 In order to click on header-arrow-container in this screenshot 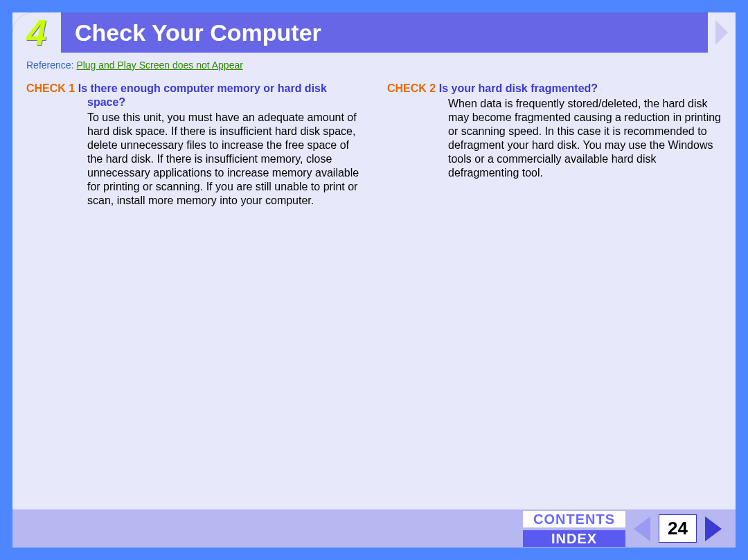, I will do `click(722, 33)`.